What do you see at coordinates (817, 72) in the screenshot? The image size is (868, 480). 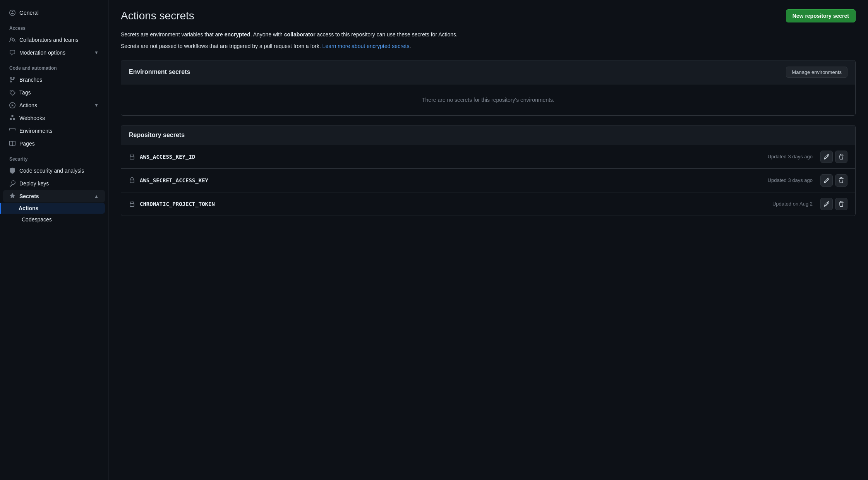 I see `manage-environments-button: Manage environments` at bounding box center [817, 72].